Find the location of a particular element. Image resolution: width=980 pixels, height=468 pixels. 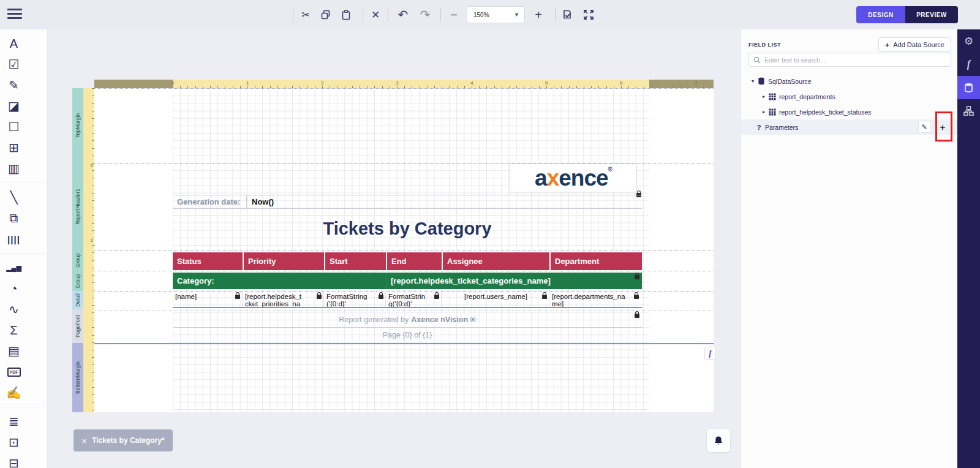

band-pagefoot: PageFoot is located at coordinates (78, 326).